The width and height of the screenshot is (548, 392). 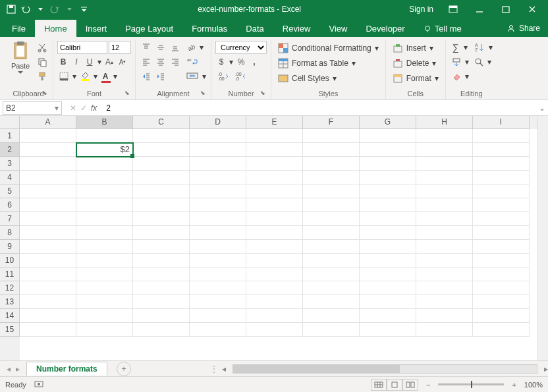 I want to click on hscroll-left-icon: ◂, so click(x=224, y=369).